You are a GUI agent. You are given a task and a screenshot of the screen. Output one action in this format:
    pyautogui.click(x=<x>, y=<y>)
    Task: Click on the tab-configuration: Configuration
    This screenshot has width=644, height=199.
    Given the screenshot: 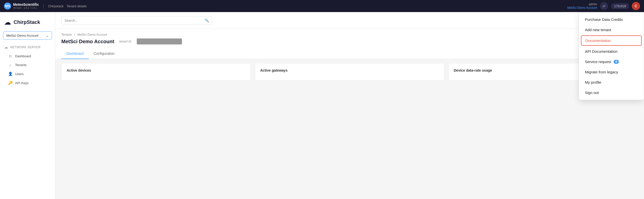 What is the action you would take?
    pyautogui.click(x=104, y=54)
    